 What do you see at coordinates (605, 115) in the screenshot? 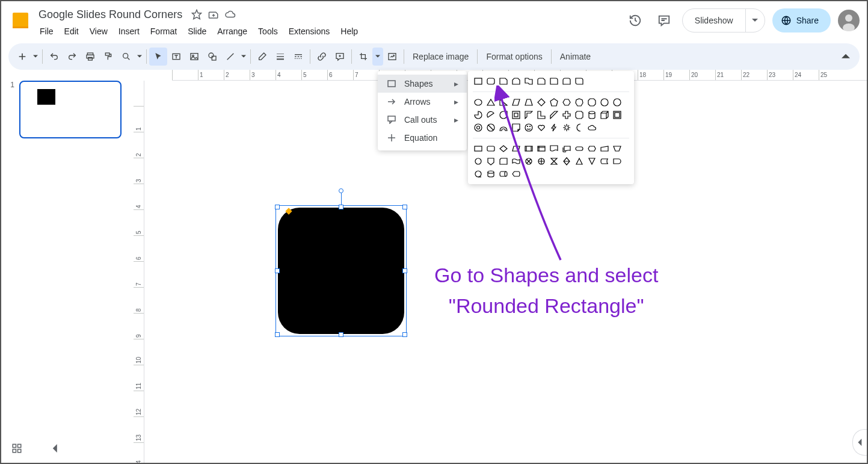
I see `shape-cube` at bounding box center [605, 115].